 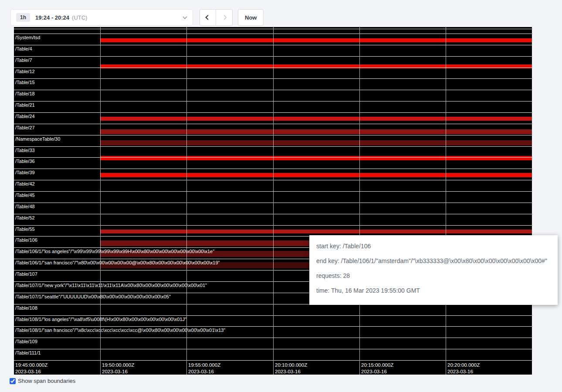 What do you see at coordinates (26, 240) in the screenshot?
I see `span-label: /Table/106` at bounding box center [26, 240].